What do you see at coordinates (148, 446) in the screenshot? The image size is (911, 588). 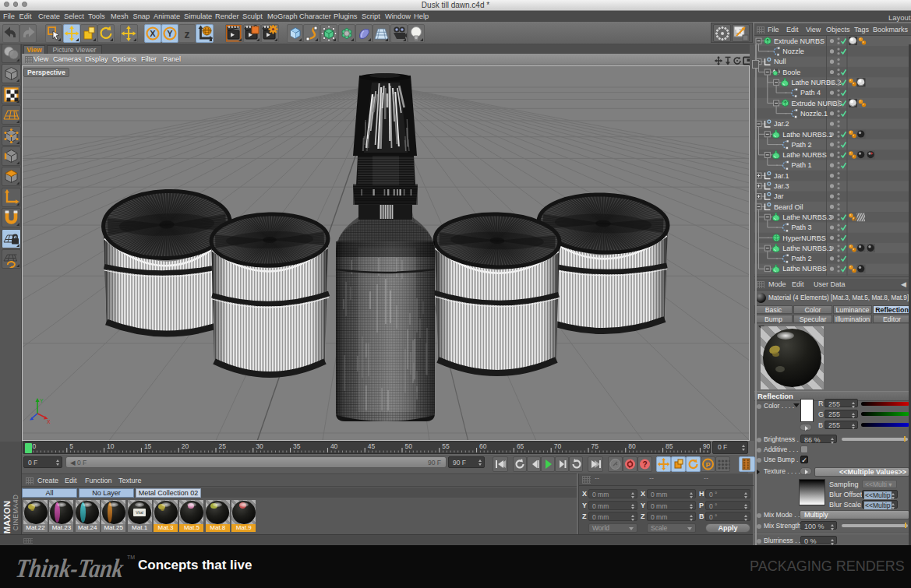 I see `svg-text: 15` at bounding box center [148, 446].